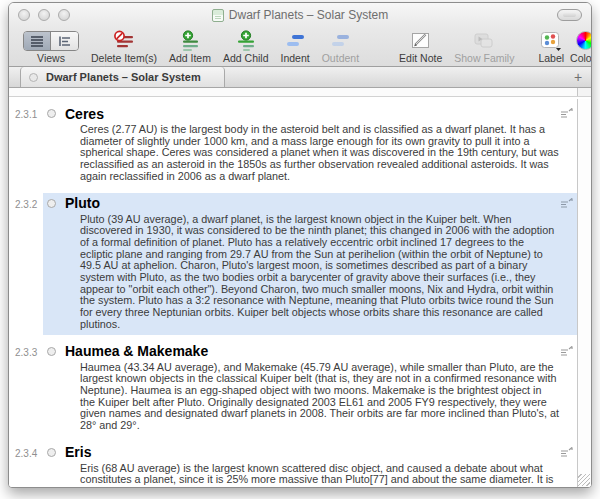 The image size is (600, 499). What do you see at coordinates (44, 15) in the screenshot?
I see `window-controls` at bounding box center [44, 15].